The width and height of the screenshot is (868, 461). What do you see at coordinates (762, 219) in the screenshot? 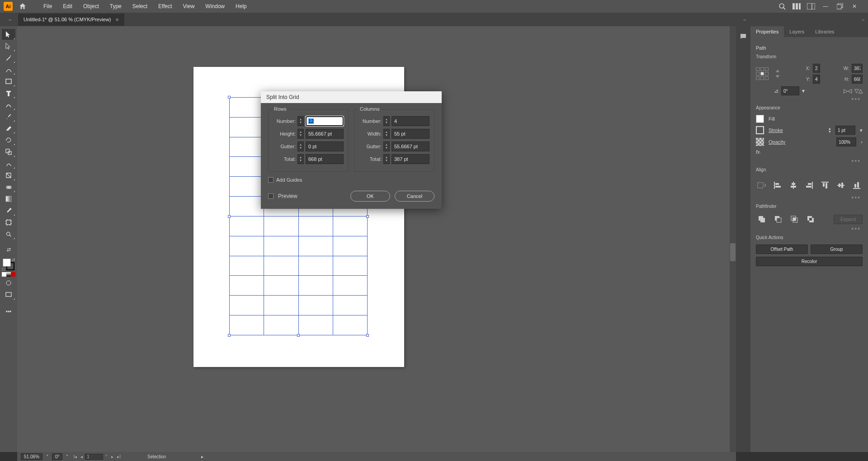
I see `pathfinder-unite-icon` at bounding box center [762, 219].